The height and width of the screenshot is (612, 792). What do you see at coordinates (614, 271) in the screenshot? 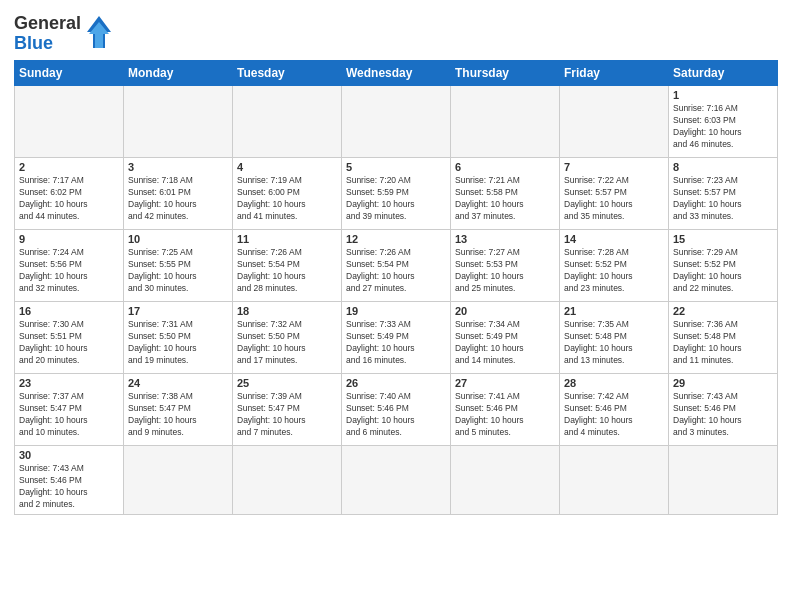
I see `day-info: Sunrise: 7:28 AM Sunset: 5:52 PM Dayligh…` at bounding box center [614, 271].